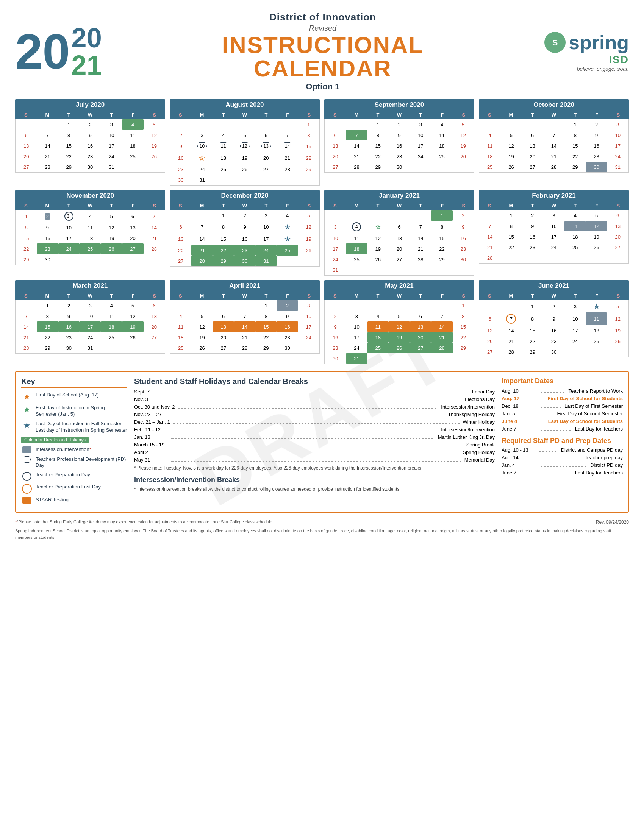 Image resolution: width=644 pixels, height=833 pixels. Describe the element at coordinates (596, 306) in the screenshot. I see `june4-star: ★ 4` at that location.